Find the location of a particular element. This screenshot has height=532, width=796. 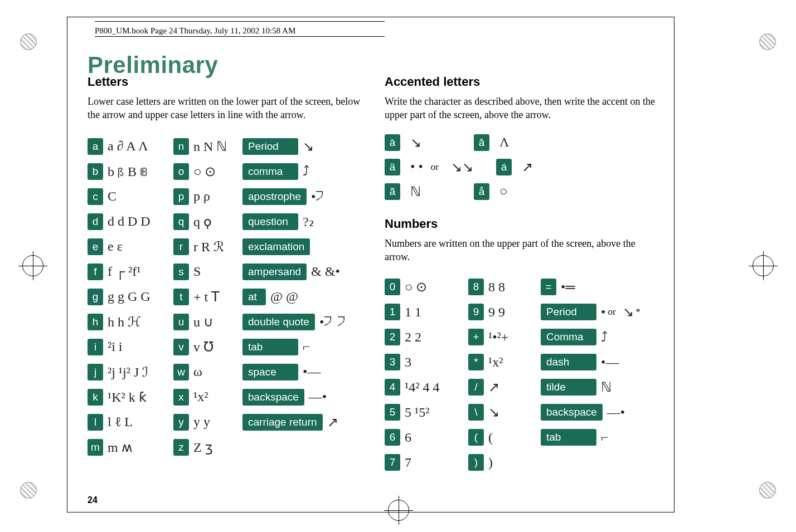

letter-row: bb ꞵ B ℬ is located at coordinates (129, 172).